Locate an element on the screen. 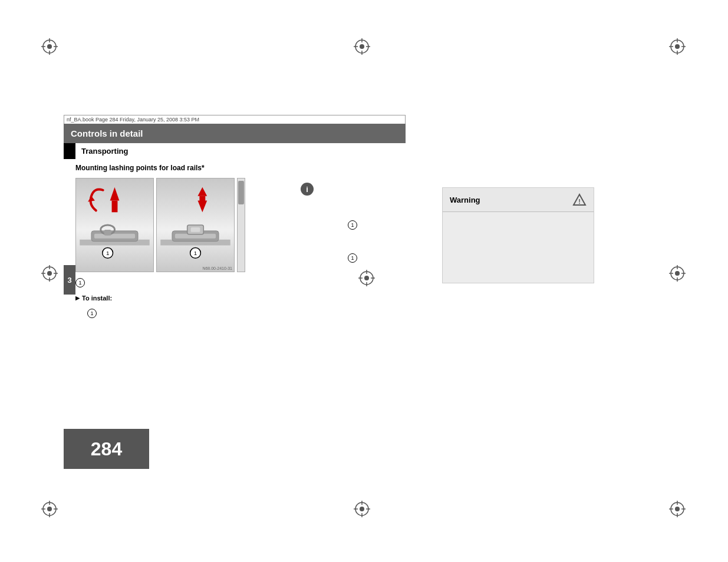  warning-body is located at coordinates (518, 247).